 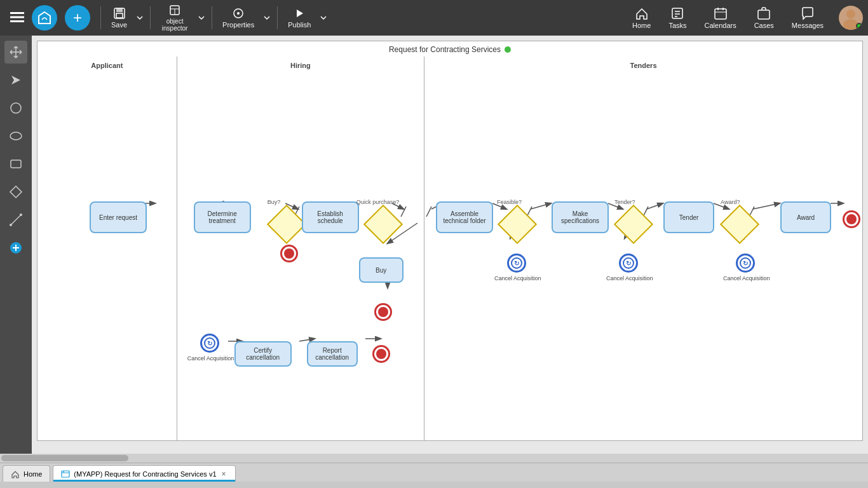 What do you see at coordinates (267, 18) in the screenshot?
I see `properties-dropdown` at bounding box center [267, 18].